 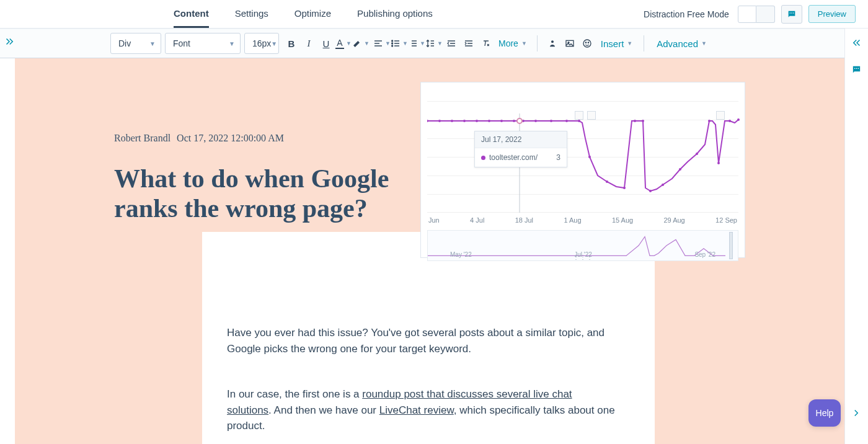 I want to click on next-arrow-button, so click(x=856, y=414).